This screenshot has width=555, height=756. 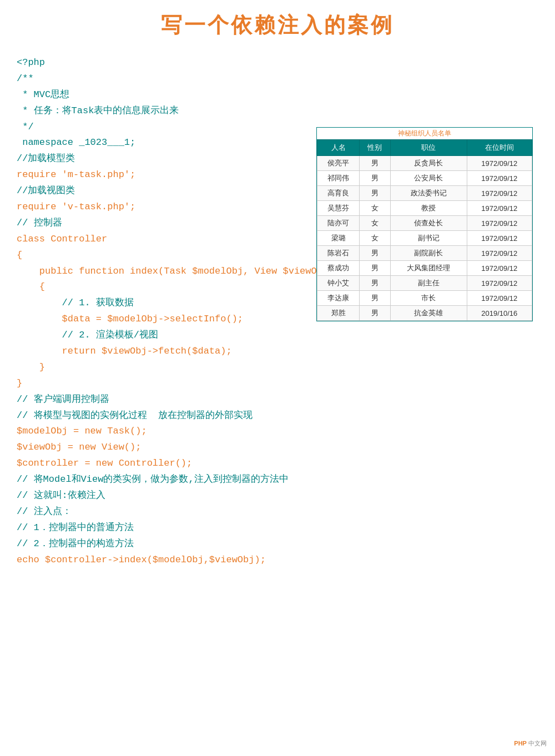 I want to click on table-header: 职位, so click(x=428, y=148).